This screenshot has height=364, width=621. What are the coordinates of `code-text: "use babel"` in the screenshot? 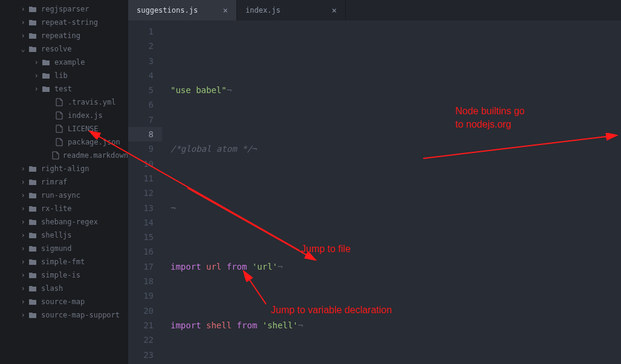 It's located at (198, 90).